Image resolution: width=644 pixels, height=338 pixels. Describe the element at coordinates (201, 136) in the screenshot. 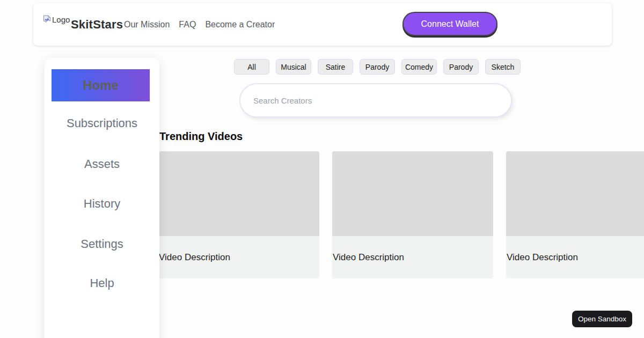

I see `section-title: Trending Videos` at that location.